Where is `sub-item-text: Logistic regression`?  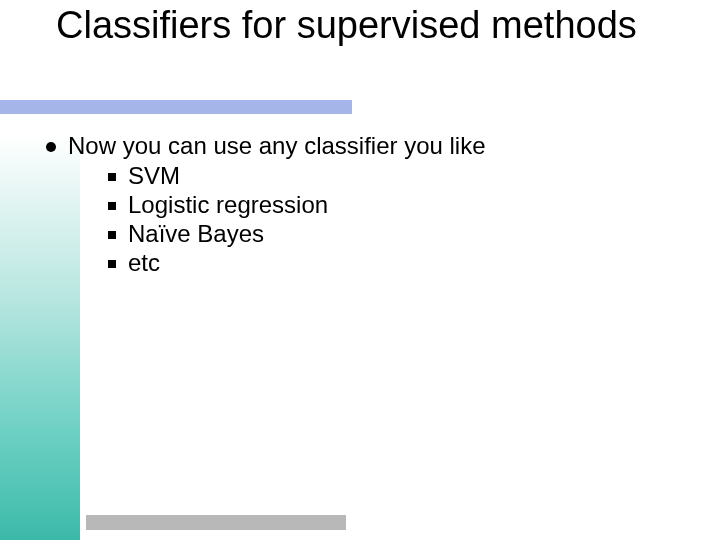
sub-item-text: Logistic regression is located at coordinates (228, 205).